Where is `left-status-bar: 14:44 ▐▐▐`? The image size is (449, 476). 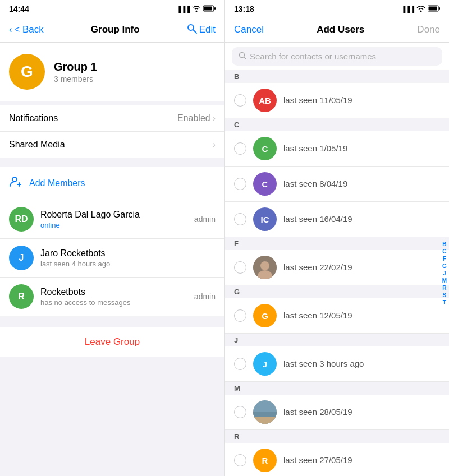 left-status-bar: 14:44 ▐▐▐ is located at coordinates (112, 8).